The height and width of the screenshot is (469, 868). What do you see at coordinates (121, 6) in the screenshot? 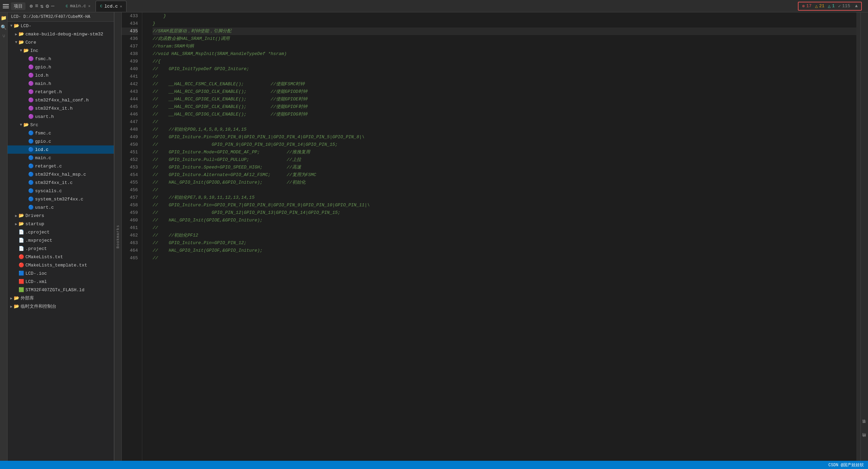
I see `tab-close-lcd-c: ✕` at bounding box center [121, 6].